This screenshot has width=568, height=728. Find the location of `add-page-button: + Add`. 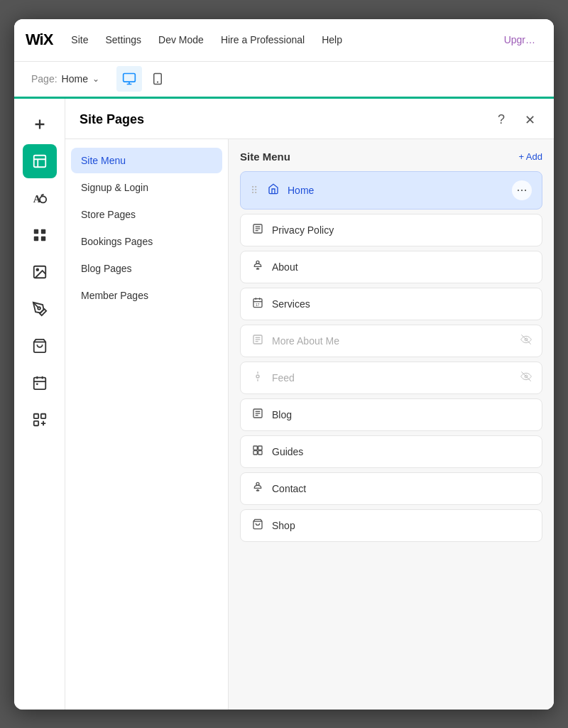

add-page-button: + Add is located at coordinates (530, 156).